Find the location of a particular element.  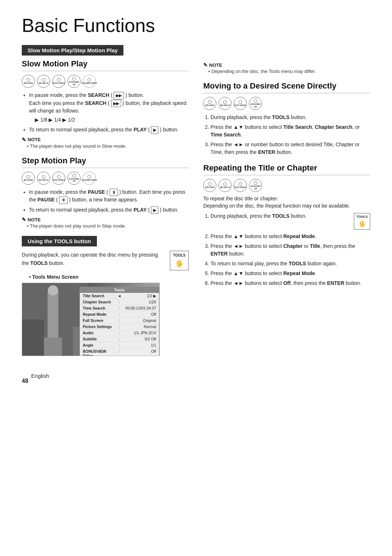

note-content-2: The player does not play sound in Step m… is located at coordinates (105, 226).